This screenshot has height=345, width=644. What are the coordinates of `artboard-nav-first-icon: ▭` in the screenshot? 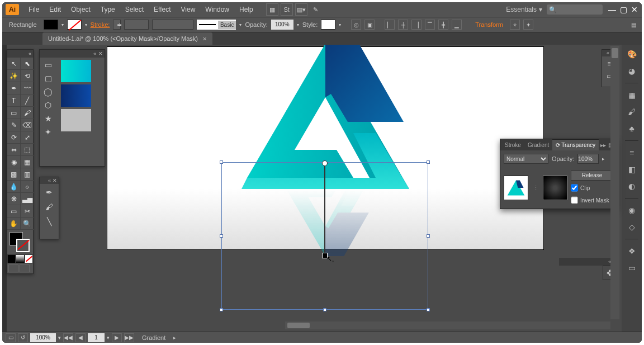 It's located at (11, 338).